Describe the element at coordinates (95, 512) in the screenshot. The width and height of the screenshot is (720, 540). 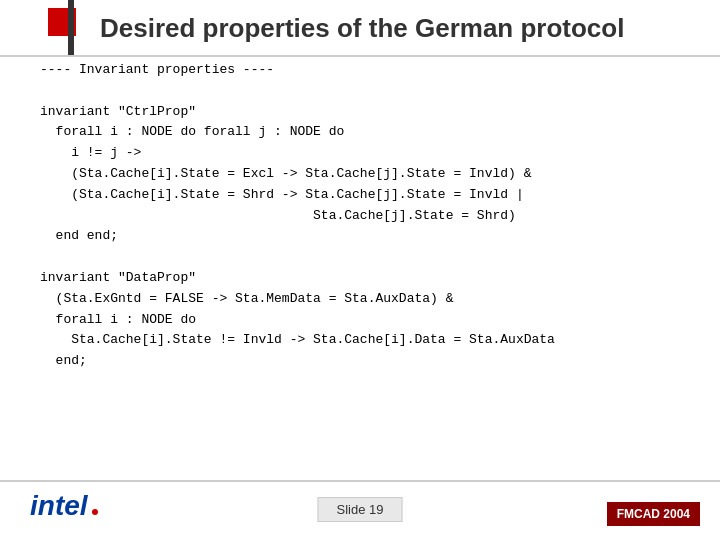
I see `intel-dot` at that location.